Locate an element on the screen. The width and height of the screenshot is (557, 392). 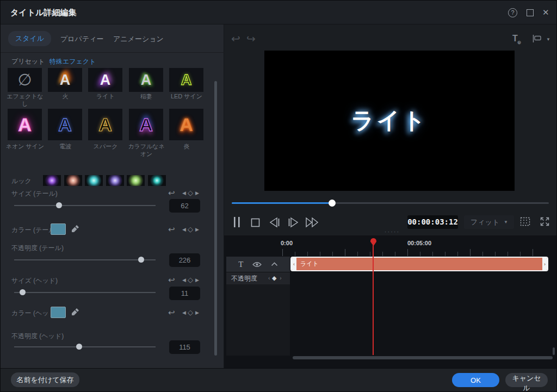
subtab-preset: プリセット is located at coordinates (28, 62).